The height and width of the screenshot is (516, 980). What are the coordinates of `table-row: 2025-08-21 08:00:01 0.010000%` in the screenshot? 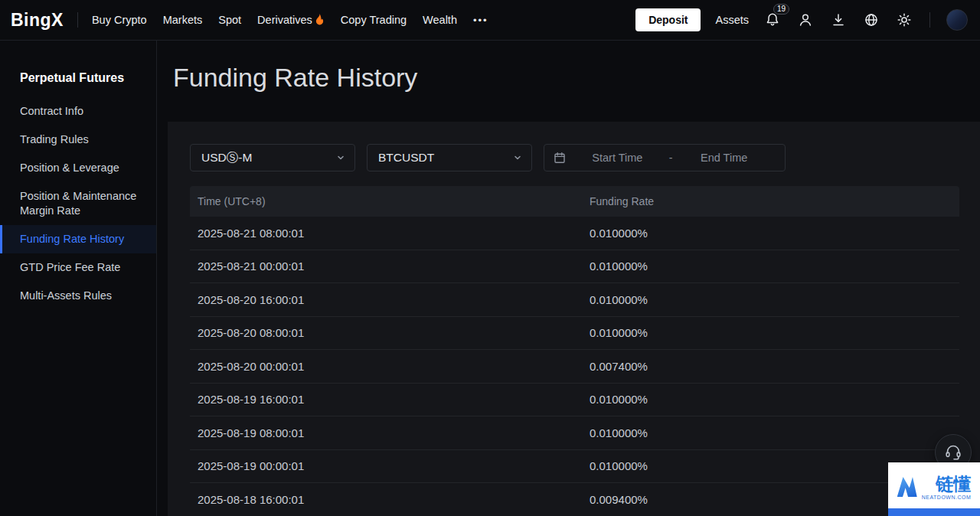 It's located at (574, 234).